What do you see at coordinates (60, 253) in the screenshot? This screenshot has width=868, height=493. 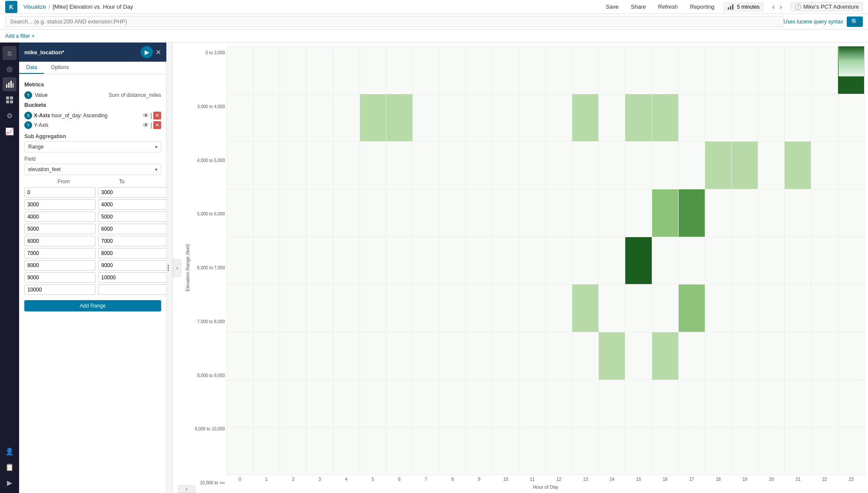 I see `range-5-from` at bounding box center [60, 253].